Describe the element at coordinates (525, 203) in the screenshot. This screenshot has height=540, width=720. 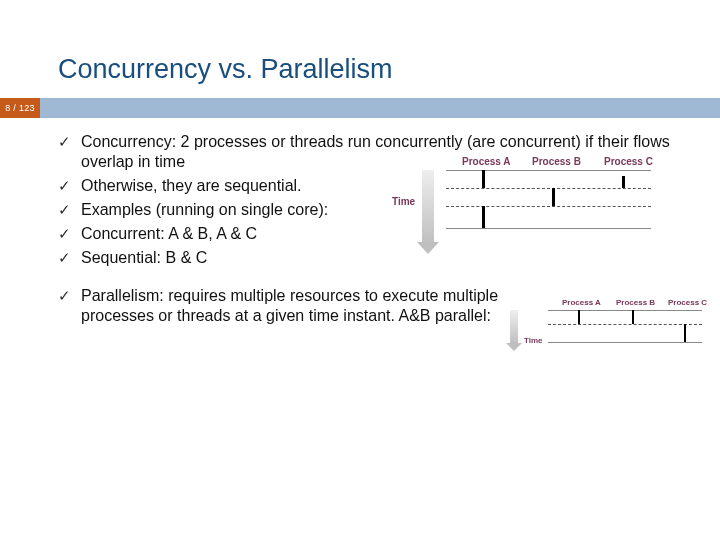
I see `concurrency-diagram: Process A Process B Process C Time` at that location.